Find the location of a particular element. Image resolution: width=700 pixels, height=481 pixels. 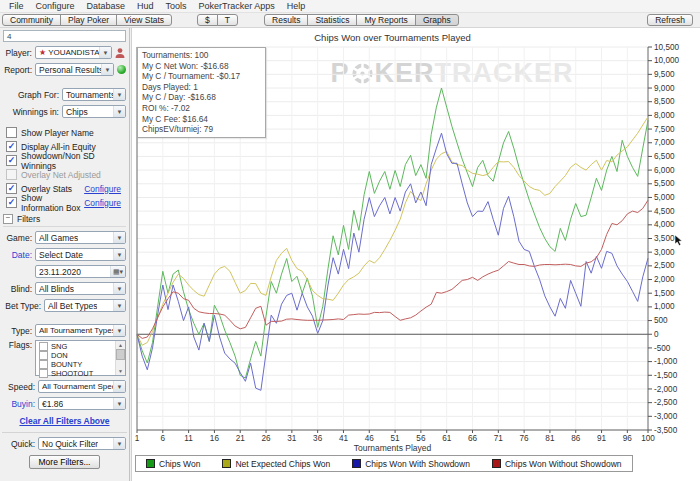

calendar-icon: ▦▾ is located at coordinates (118, 272).